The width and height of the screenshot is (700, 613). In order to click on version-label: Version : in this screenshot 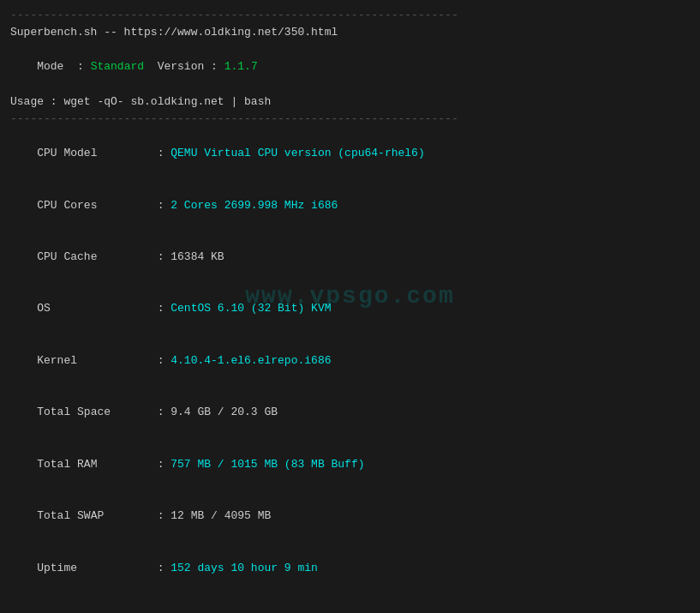, I will do `click(184, 67)`.